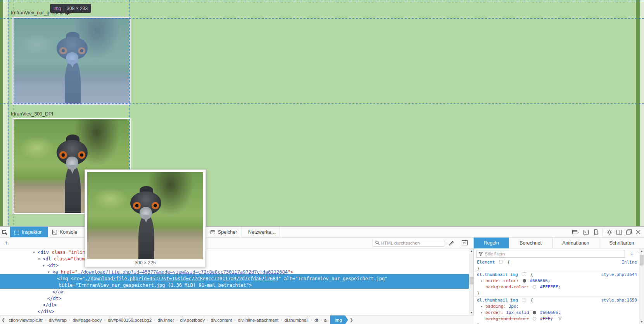 This screenshot has height=324, width=644. I want to click on select-iframe-button, so click(576, 232).